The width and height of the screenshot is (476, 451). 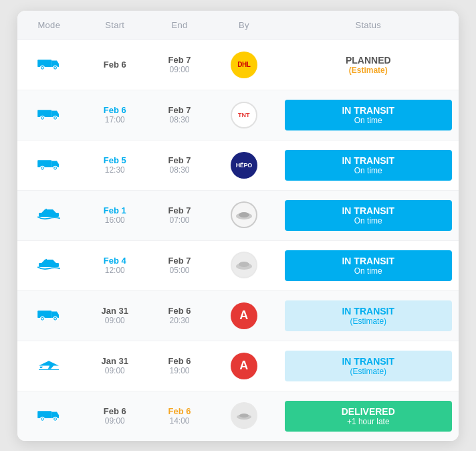 I want to click on status-badge: PLANNED (Estimate), so click(x=368, y=65).